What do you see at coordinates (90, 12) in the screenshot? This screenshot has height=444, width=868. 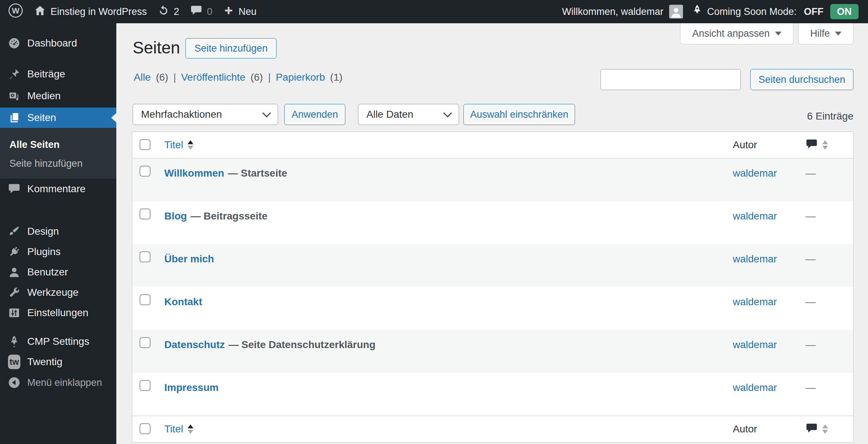 I see `site-link: Einstieg in WordPress` at bounding box center [90, 12].